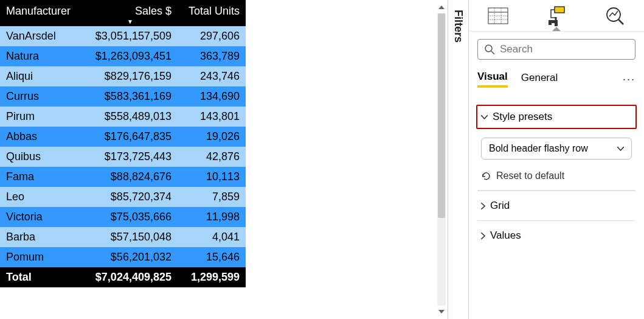 This screenshot has width=644, height=319. I want to click on vertical-scrollbar, so click(441, 160).